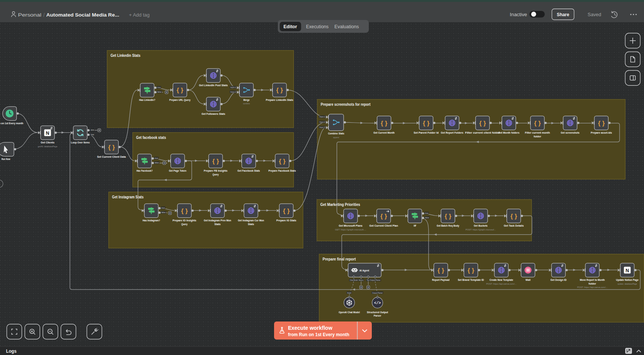  What do you see at coordinates (480, 230) in the screenshot?
I see `svg-text:POST: https://graph.microsof..: POST` at bounding box center [480, 230].